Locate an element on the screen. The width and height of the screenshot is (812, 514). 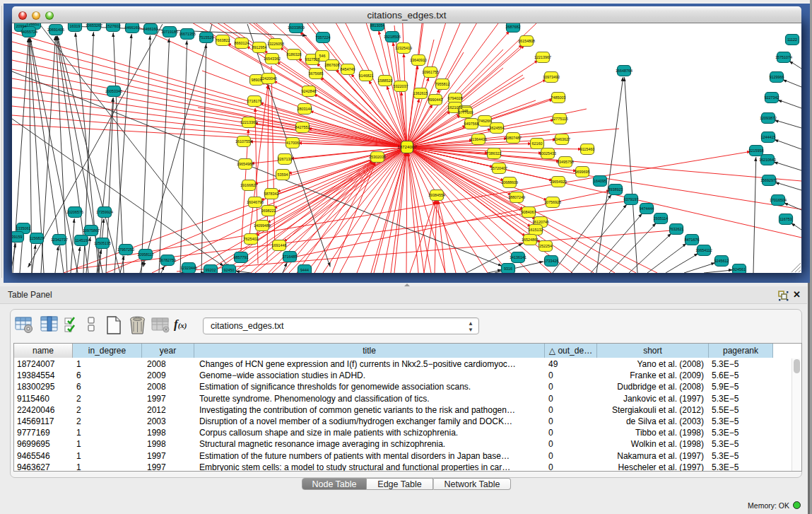
svg-text: 9242848 is located at coordinates (310, 91).